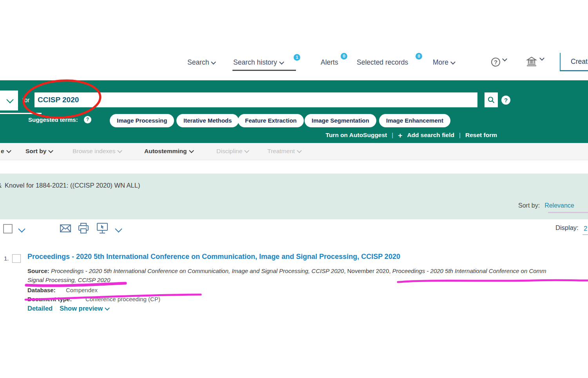 The width and height of the screenshot is (588, 378). What do you see at coordinates (329, 62) in the screenshot?
I see `nav-alerts-label: Alerts` at bounding box center [329, 62].